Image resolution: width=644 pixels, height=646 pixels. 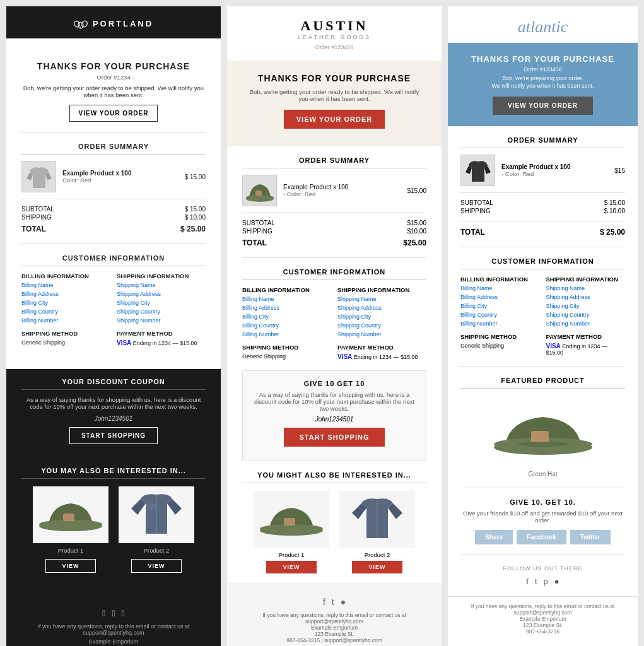 What do you see at coordinates (555, 174) in the screenshot?
I see `atlantic-product-variant: - Color: Red` at bounding box center [555, 174].